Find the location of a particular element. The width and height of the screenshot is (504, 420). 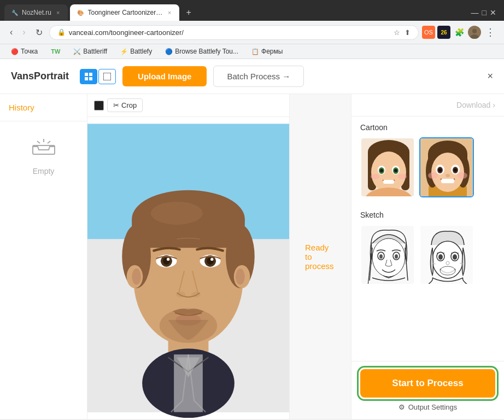

bottom-action-bar: Start to Process ⚙ Output Settings is located at coordinates (427, 390).